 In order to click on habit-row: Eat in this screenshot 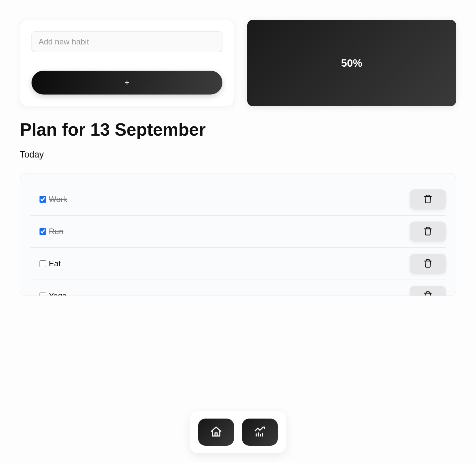, I will do `click(238, 264)`.